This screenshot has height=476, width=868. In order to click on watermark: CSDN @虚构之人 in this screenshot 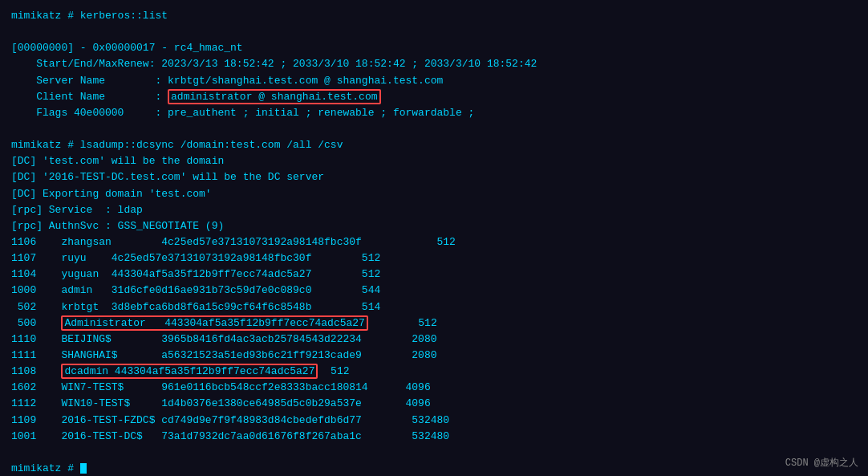, I will do `click(821, 462)`.